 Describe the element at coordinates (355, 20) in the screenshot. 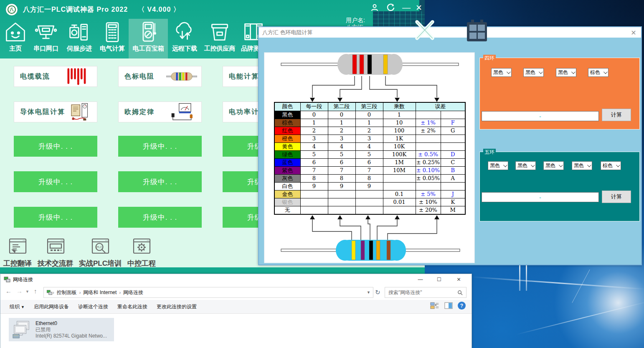

I see `username-label: 用户名:` at that location.